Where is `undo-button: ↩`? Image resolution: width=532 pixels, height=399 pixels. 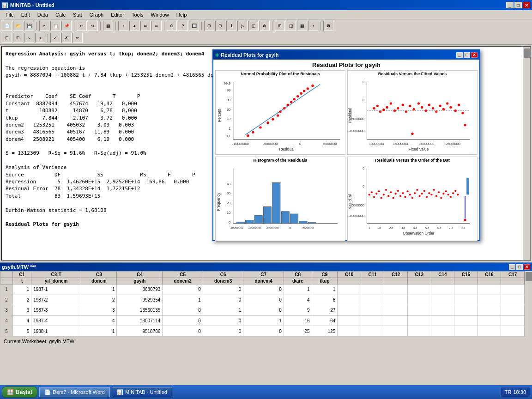 undo-button: ↩ is located at coordinates (82, 26).